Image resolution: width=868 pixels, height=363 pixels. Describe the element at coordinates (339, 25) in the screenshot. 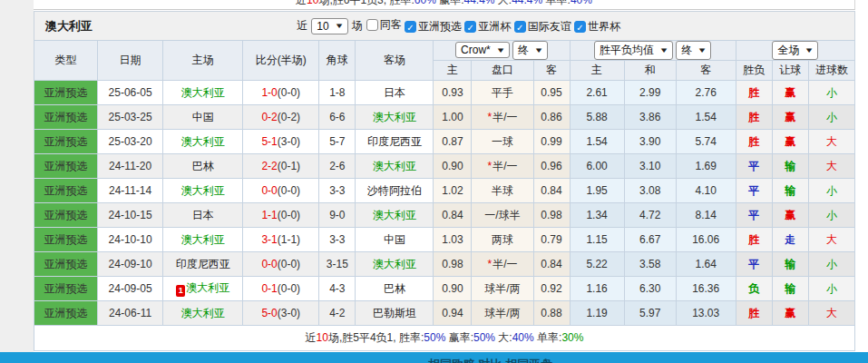

I see `chevron-down-icon: ▼` at that location.